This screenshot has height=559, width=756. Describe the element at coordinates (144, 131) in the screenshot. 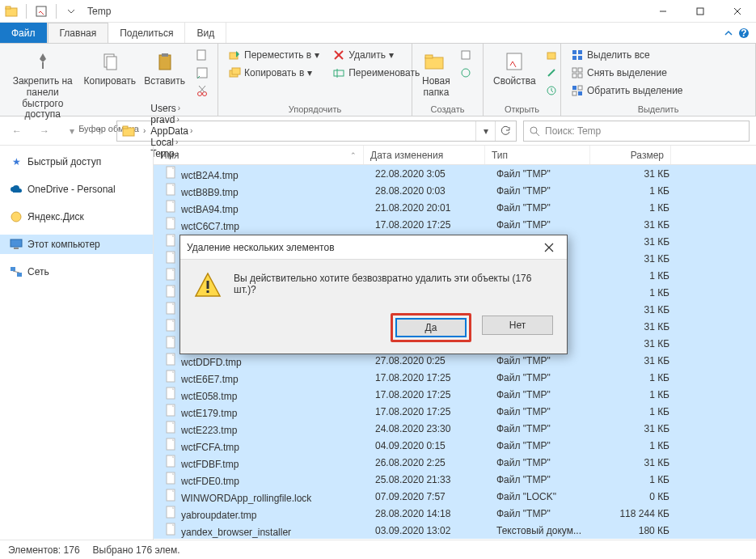

I see `breadcrumb-root: ›` at that location.